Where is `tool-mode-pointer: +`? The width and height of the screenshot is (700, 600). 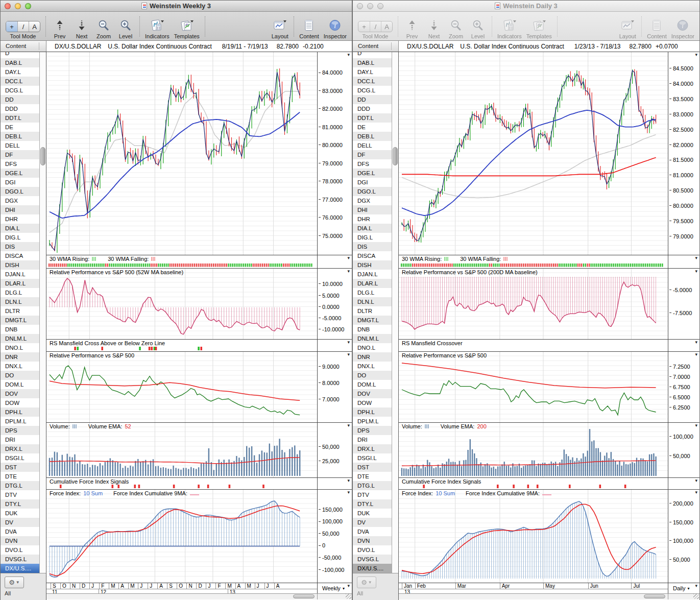 tool-mode-pointer: + is located at coordinates (12, 27).